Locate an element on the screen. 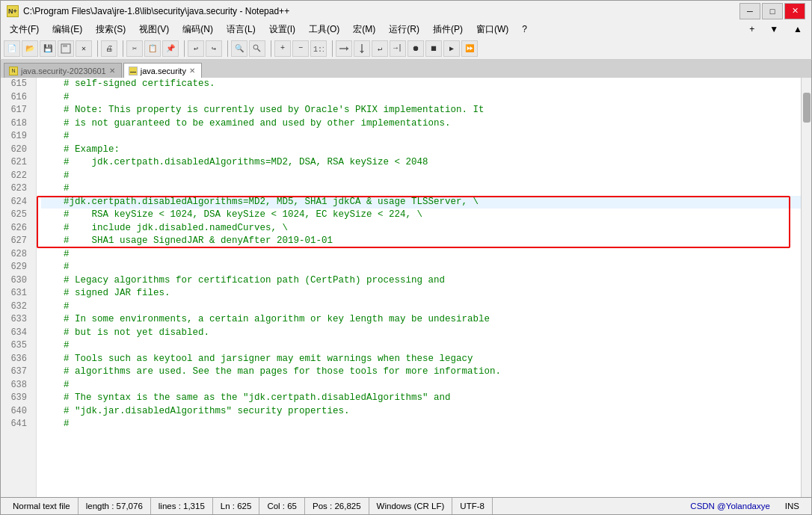 The image size is (812, 515). tb-macro-play: ▶ is located at coordinates (452, 49).